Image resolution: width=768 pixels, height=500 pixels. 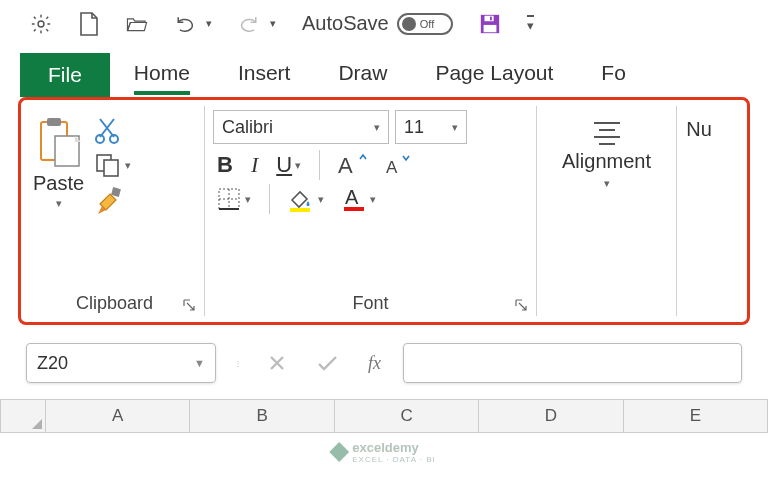 I want to click on watermark: exceldemy EXCEL · DATA · BI, so click(x=384, y=452).